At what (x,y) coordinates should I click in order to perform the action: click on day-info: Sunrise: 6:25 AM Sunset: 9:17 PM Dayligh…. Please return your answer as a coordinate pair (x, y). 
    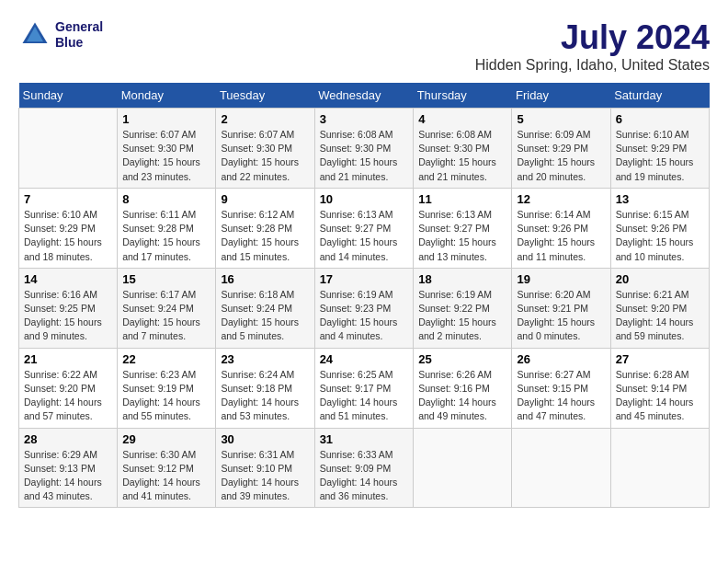
    Looking at the image, I should click on (364, 396).